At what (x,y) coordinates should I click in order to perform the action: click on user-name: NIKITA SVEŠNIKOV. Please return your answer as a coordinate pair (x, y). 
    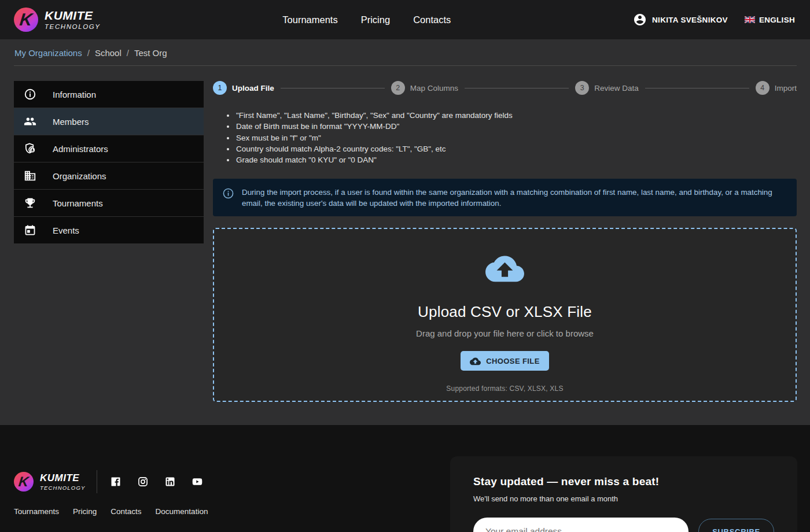
    Looking at the image, I should click on (690, 20).